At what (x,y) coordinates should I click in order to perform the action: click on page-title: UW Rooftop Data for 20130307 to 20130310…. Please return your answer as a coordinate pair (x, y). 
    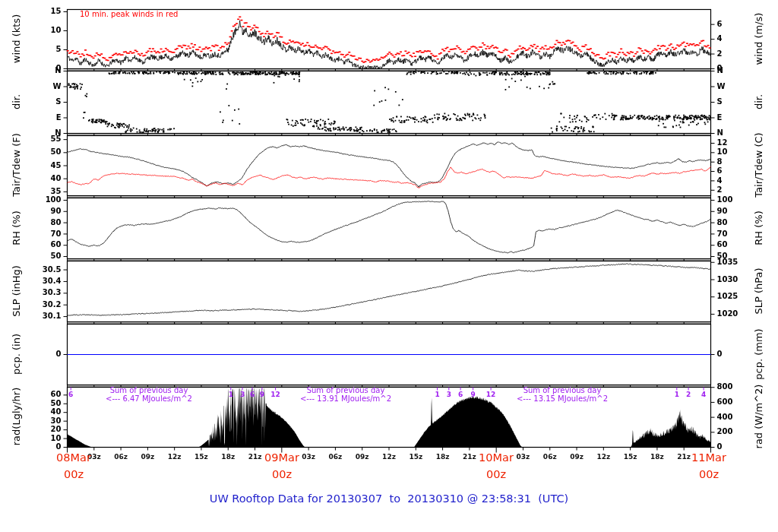
    Looking at the image, I should click on (389, 499).